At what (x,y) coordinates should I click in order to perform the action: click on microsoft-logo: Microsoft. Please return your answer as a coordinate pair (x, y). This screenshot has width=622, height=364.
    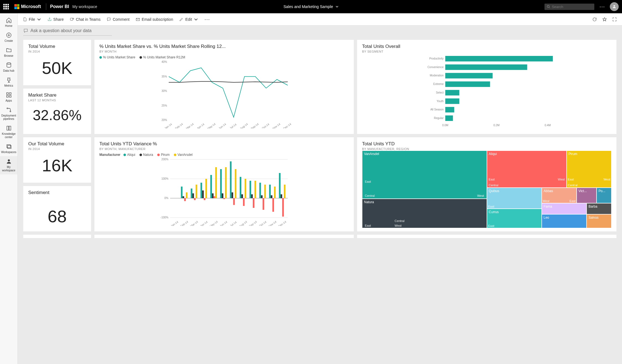
    Looking at the image, I should click on (28, 7).